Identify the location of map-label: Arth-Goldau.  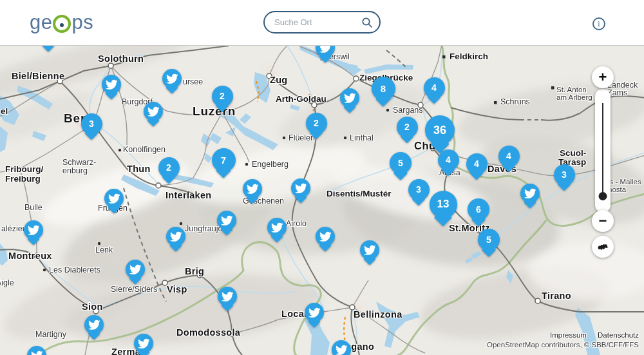
(301, 99).